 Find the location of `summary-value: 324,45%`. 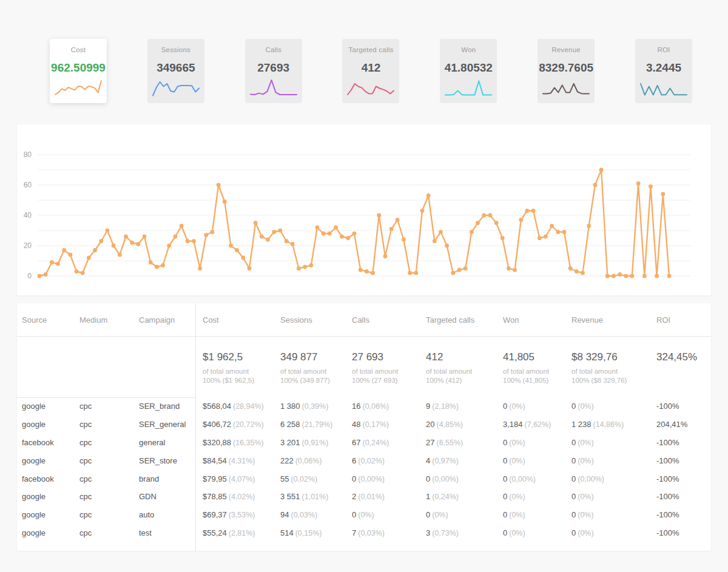

summary-value: 324,45% is located at coordinates (684, 357).